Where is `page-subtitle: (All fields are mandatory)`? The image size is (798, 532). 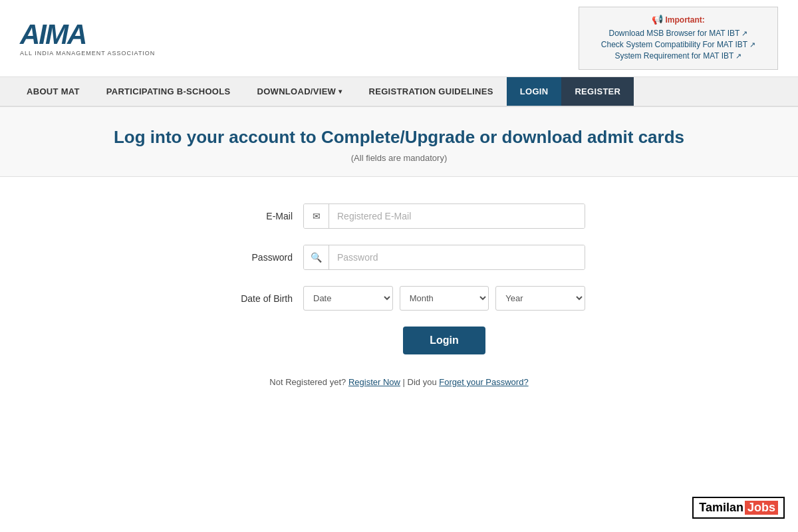
page-subtitle: (All fields are mandatory) is located at coordinates (399, 158).